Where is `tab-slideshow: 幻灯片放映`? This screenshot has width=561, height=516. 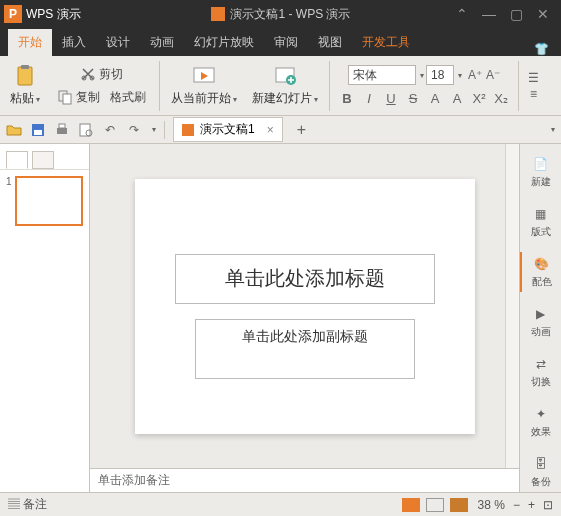
tab-slideshow: 幻灯片放映 is located at coordinates (224, 42).